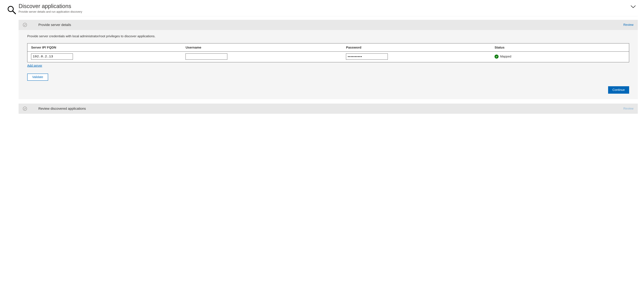 The width and height of the screenshot is (644, 287). What do you see at coordinates (634, 6) in the screenshot?
I see `collapse-chevron-icon` at bounding box center [634, 6].